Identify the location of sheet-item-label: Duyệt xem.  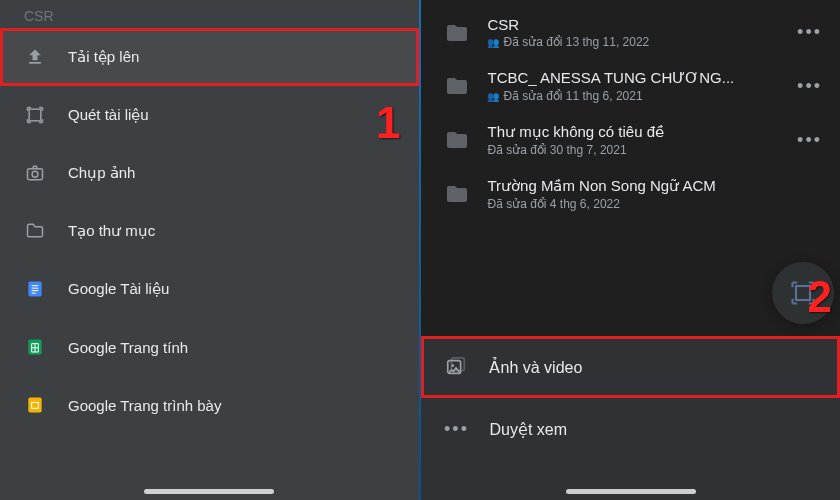
(528, 430).